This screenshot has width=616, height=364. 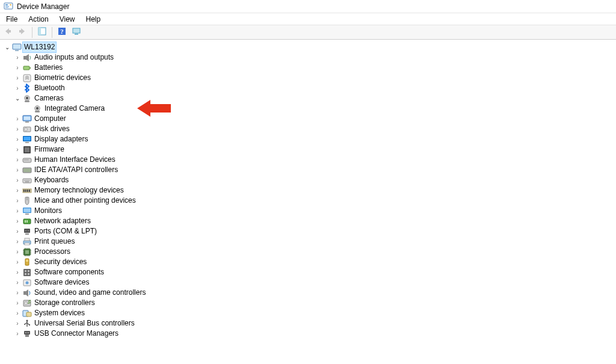 What do you see at coordinates (38, 19) in the screenshot?
I see `menu-action: Action` at bounding box center [38, 19].